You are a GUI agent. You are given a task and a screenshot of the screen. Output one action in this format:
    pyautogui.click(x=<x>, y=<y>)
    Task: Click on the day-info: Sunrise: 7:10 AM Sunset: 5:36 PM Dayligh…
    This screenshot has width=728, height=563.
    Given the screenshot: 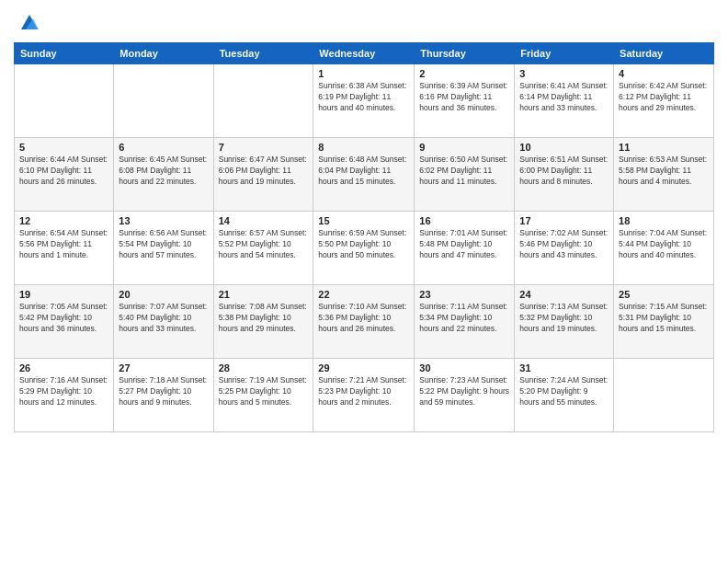 What is the action you would take?
    pyautogui.click(x=364, y=318)
    